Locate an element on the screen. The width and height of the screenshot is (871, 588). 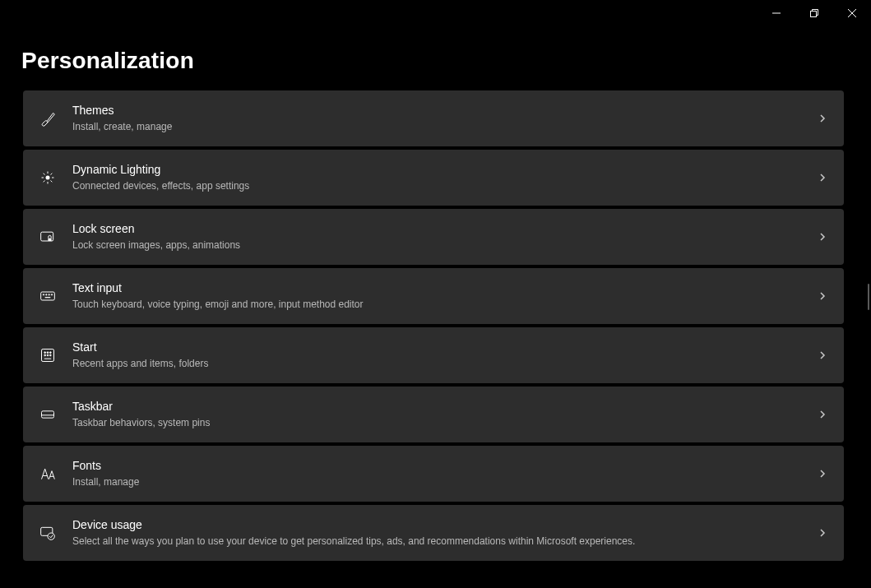
item-title: Lock screen is located at coordinates (445, 229).